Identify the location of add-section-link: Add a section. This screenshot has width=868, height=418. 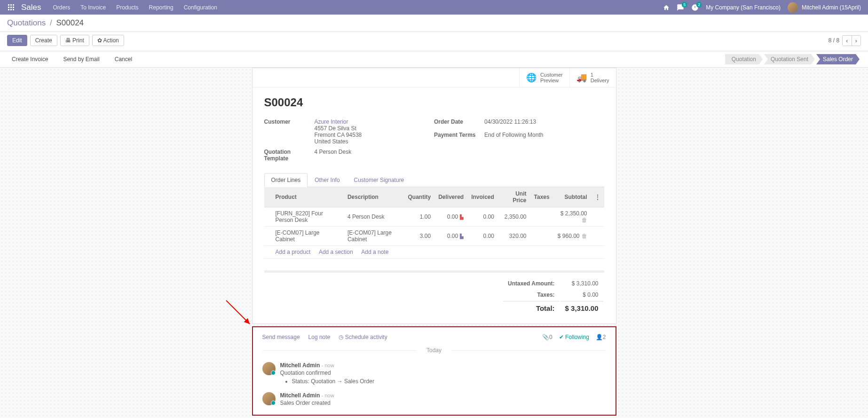
(336, 252).